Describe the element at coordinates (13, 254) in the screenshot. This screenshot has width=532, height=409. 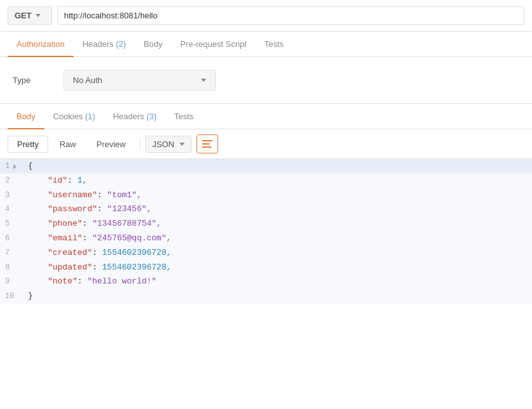
I see `line-number: 7` at that location.